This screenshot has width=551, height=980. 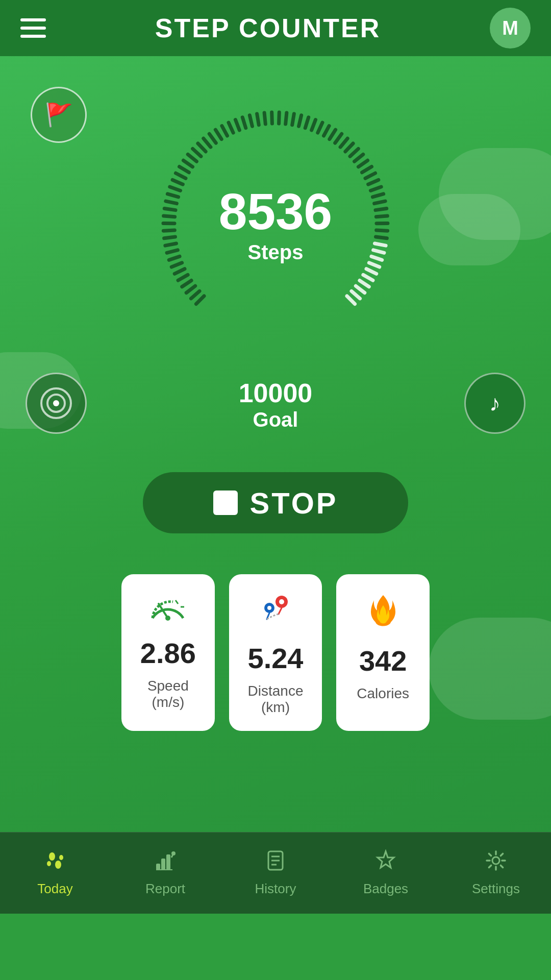 What do you see at coordinates (495, 403) in the screenshot?
I see `music-button: ♪` at bounding box center [495, 403].